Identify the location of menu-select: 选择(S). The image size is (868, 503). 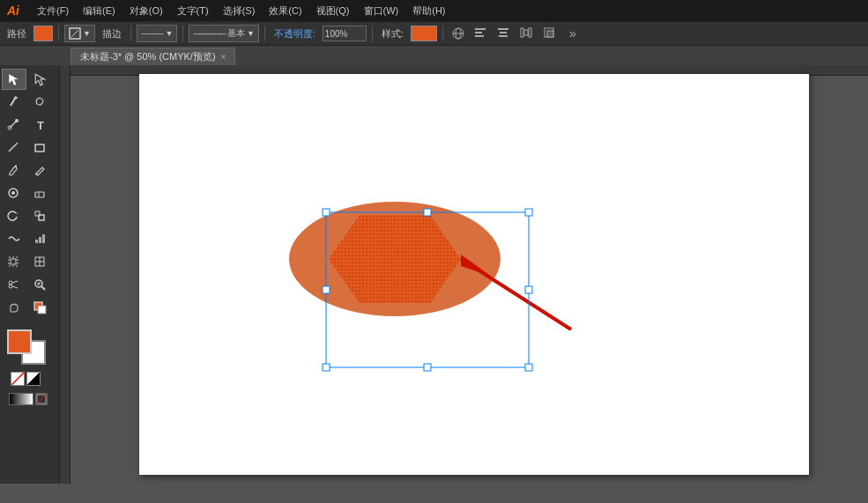
(240, 11).